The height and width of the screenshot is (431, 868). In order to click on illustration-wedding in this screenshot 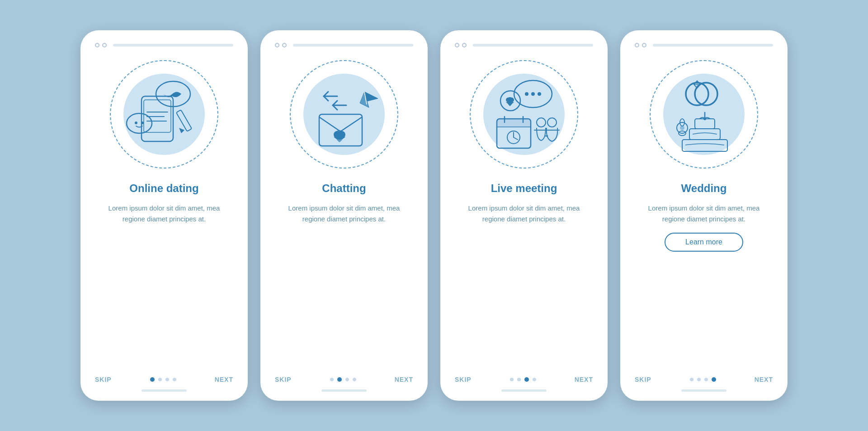, I will do `click(704, 114)`.